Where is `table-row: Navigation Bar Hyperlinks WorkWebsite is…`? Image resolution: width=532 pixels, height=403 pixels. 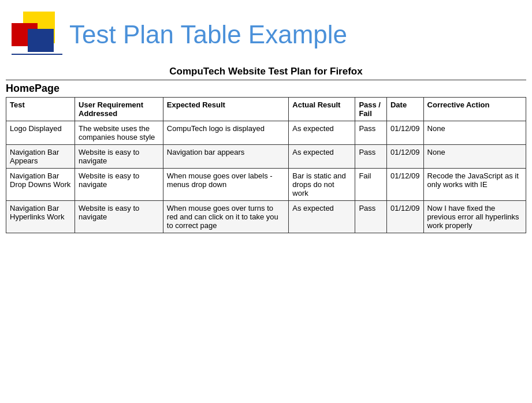
table-row: Navigation Bar Hyperlinks WorkWebsite is… is located at coordinates (266, 217).